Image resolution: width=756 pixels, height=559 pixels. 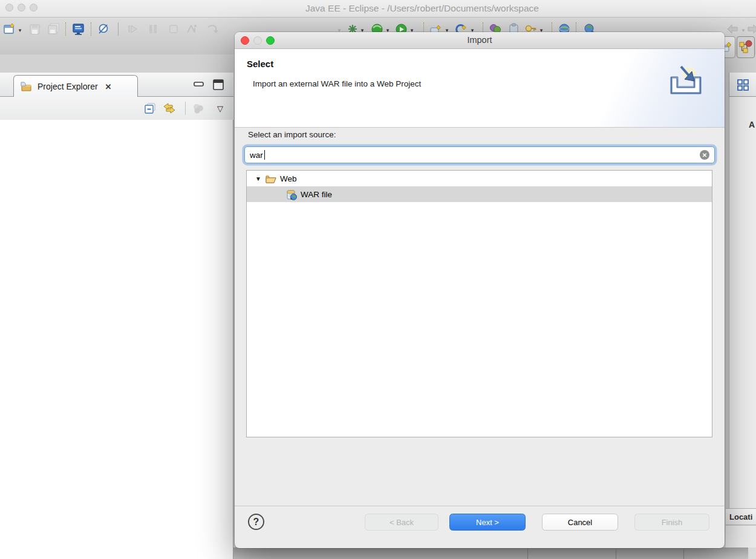 I want to click on step-into-icon, so click(x=192, y=29).